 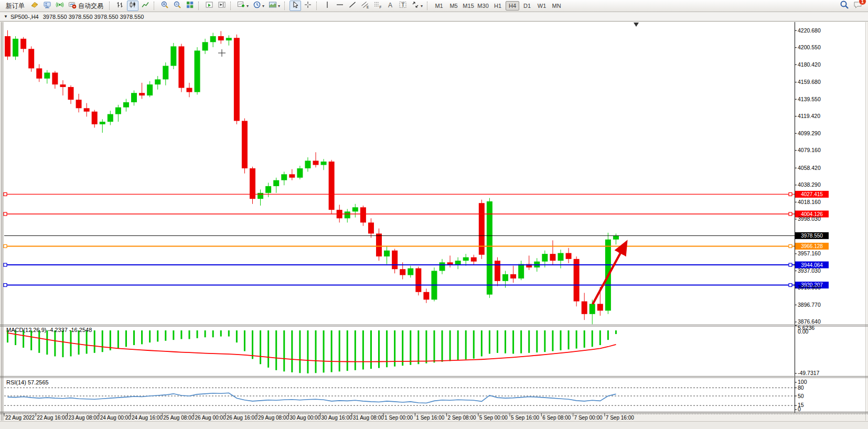 What do you see at coordinates (145, 6) in the screenshot?
I see `line-chart-icon` at bounding box center [145, 6].